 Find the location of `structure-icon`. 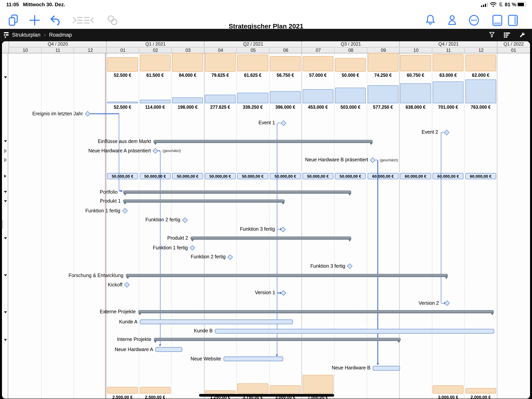

structure-icon is located at coordinates (7, 35).